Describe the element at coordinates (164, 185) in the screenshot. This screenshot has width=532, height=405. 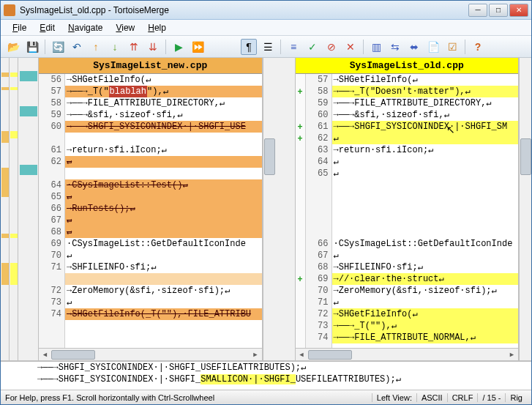
I see `code-line: ·CSysImageList::Test()↵` at that location.